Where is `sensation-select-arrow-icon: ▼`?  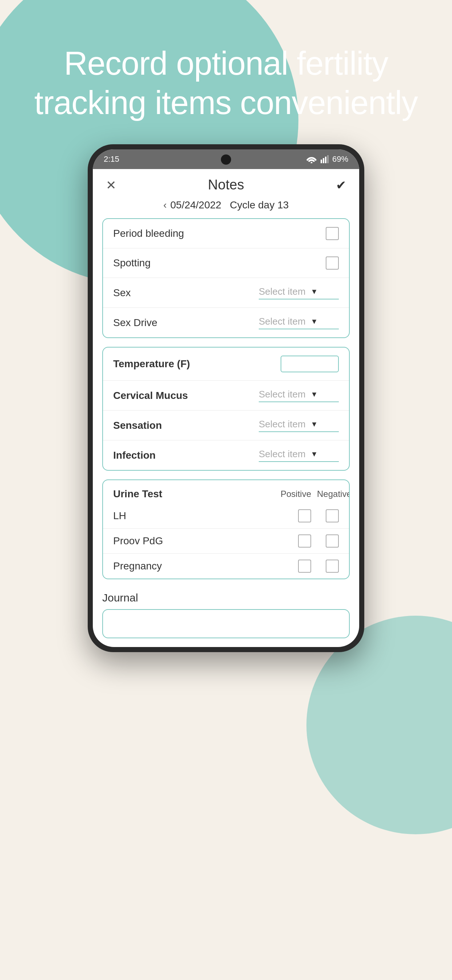 sensation-select-arrow-icon: ▼ is located at coordinates (315, 424).